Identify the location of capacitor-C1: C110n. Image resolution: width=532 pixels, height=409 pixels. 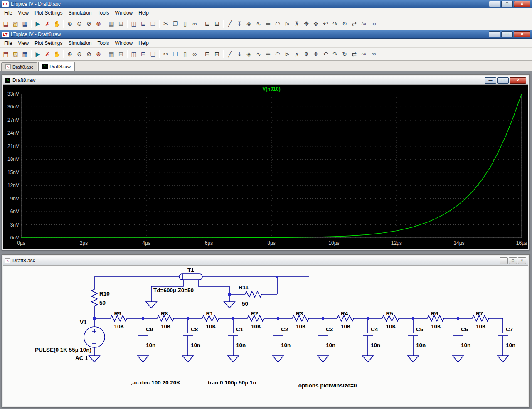
(237, 340).